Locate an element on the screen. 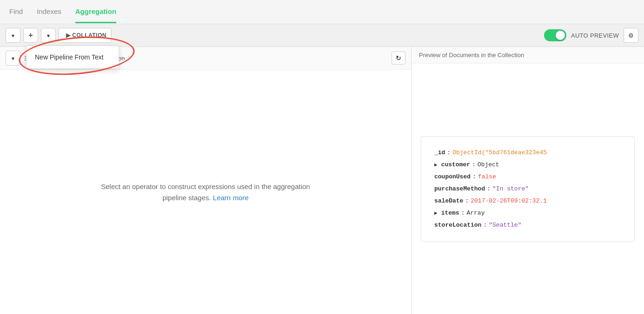 This screenshot has width=644, height=314. collation-button: ▶ COLLATION is located at coordinates (85, 35).